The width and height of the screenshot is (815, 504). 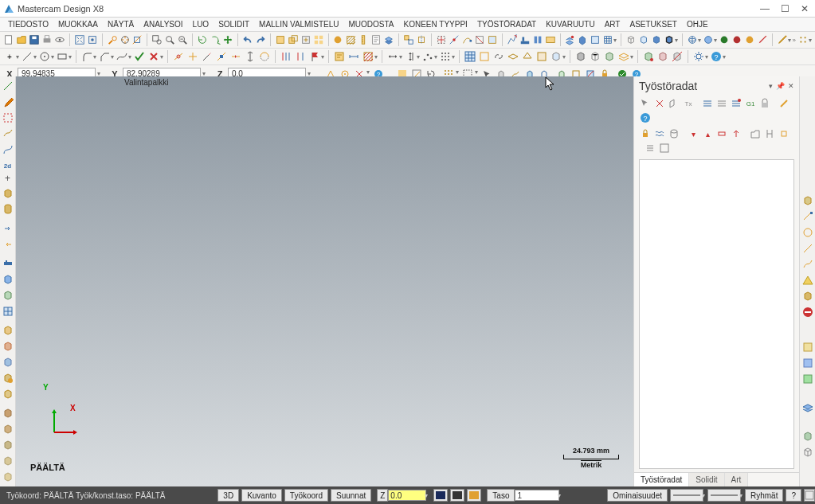 I want to click on status-3d-button: 3D, so click(x=228, y=495).